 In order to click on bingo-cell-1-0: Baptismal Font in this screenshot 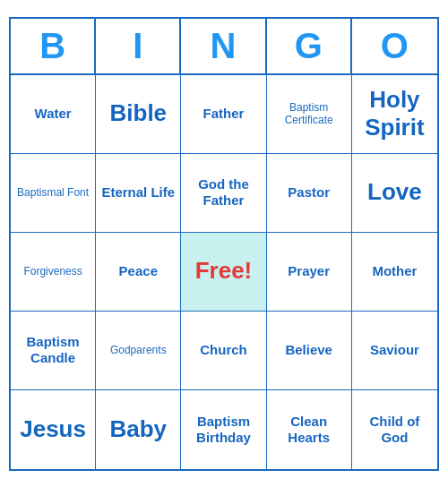, I will do `click(54, 193)`.